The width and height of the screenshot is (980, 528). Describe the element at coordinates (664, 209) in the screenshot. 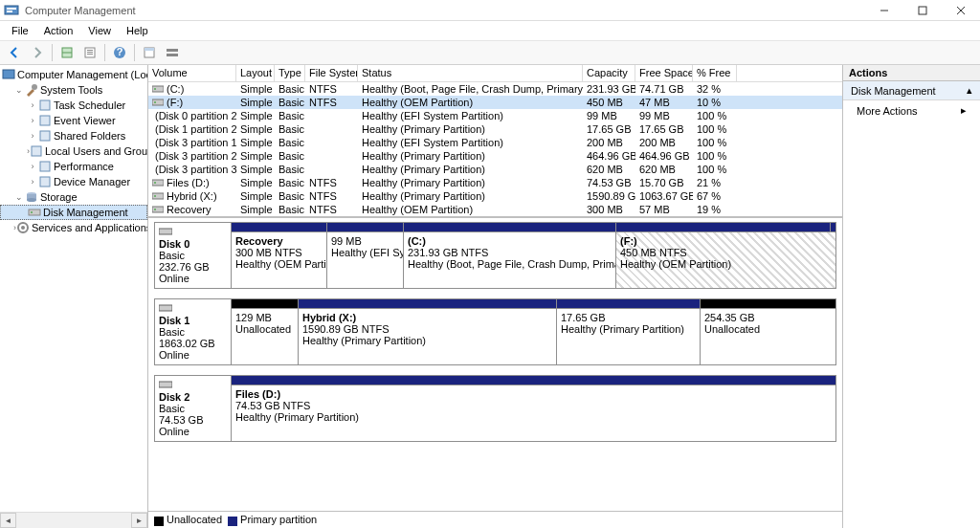

I see `volume-free: 57 MB` at that location.